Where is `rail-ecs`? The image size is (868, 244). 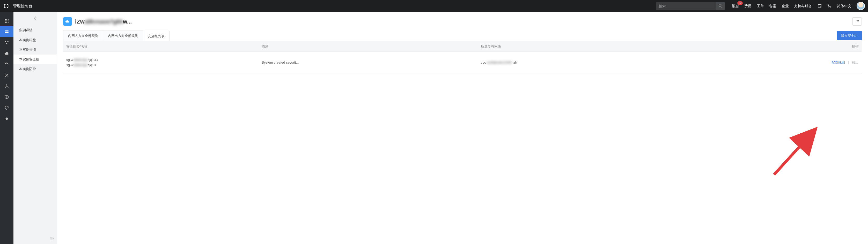
rail-ecs is located at coordinates (7, 32).